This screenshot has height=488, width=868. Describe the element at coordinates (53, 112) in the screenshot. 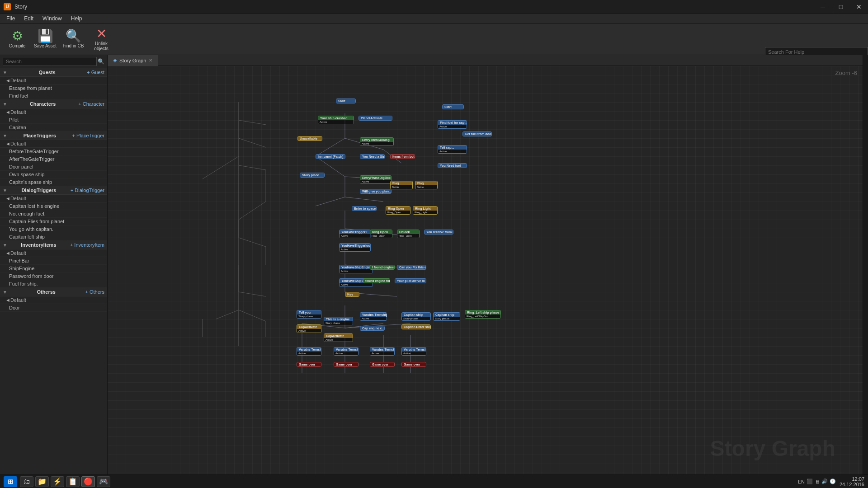

I see `characters-default: ◄Default` at that location.